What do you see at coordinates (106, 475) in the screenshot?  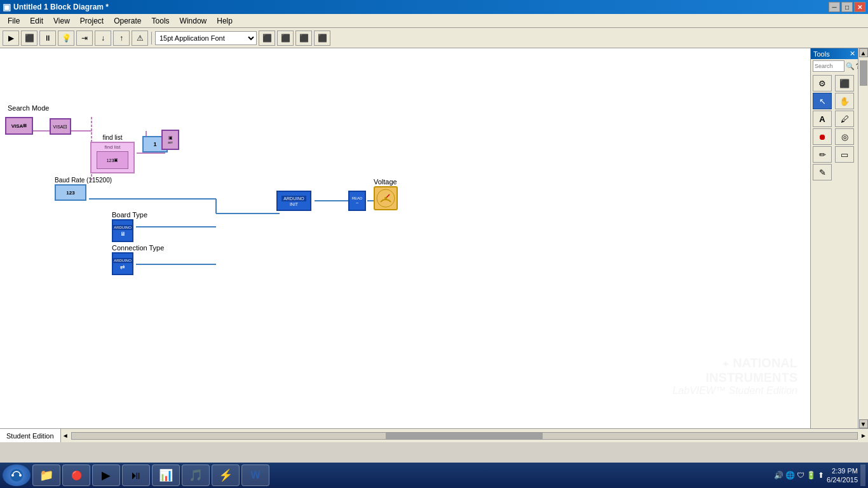 I see `media-player-button: ▶` at bounding box center [106, 475].